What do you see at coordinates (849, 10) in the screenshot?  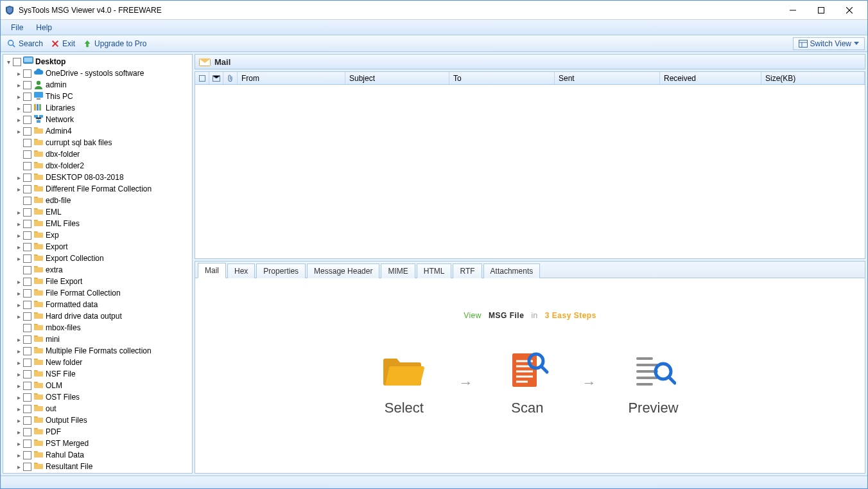 I see `close-button` at bounding box center [849, 10].